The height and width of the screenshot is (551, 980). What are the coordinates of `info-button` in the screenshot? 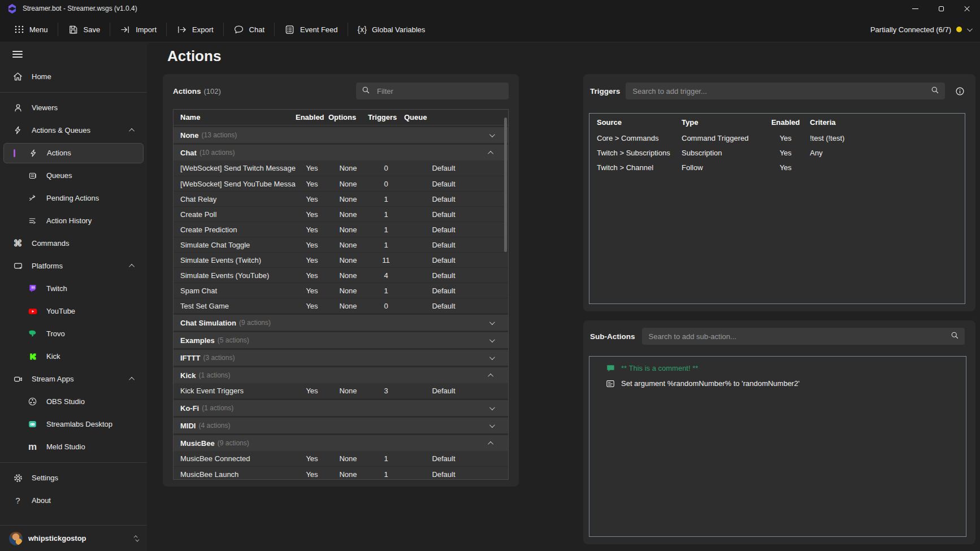 It's located at (960, 91).